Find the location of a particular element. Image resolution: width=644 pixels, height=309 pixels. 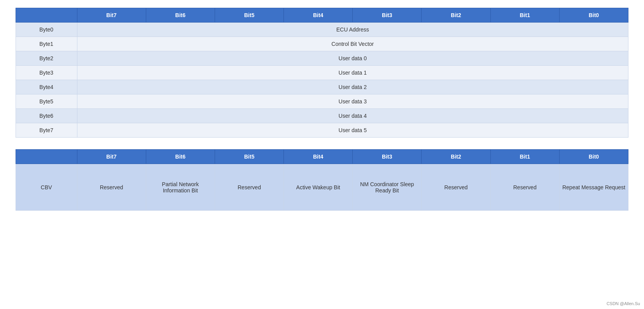

table1-header-bit3: Bit3 is located at coordinates (387, 16).